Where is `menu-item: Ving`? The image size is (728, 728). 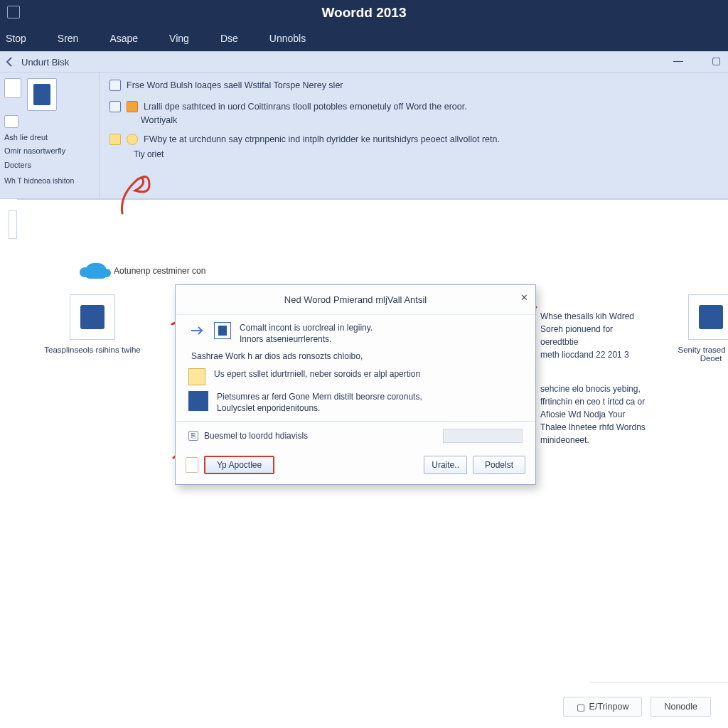 menu-item: Ving is located at coordinates (179, 38).